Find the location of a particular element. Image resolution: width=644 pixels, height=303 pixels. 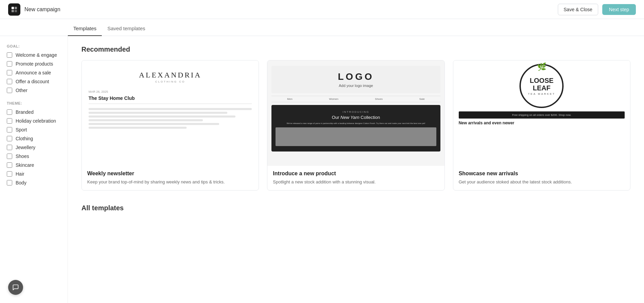

card-preview-logo: LOGO Add your logo image Men Women Shoes… is located at coordinates (356, 113).